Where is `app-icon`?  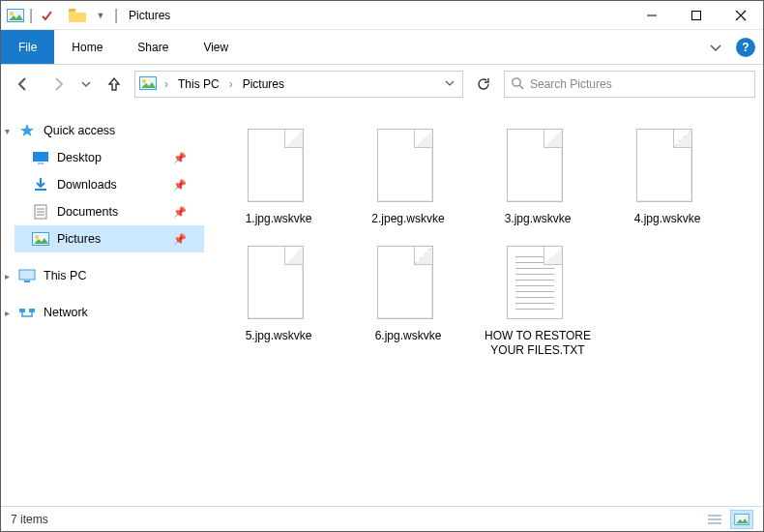
app-icon is located at coordinates (15, 15).